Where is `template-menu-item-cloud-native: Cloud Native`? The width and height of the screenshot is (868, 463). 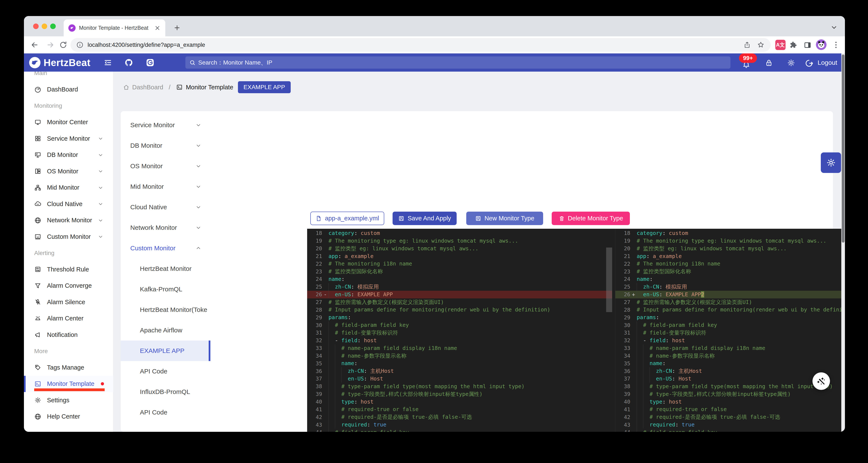 template-menu-item-cloud-native: Cloud Native is located at coordinates (165, 207).